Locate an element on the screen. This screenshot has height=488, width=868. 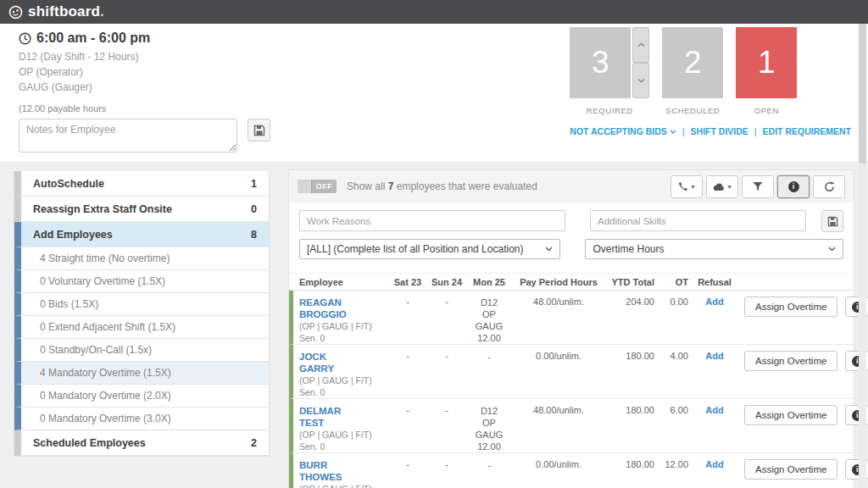
employee-name-link: THOWES is located at coordinates (344, 477).